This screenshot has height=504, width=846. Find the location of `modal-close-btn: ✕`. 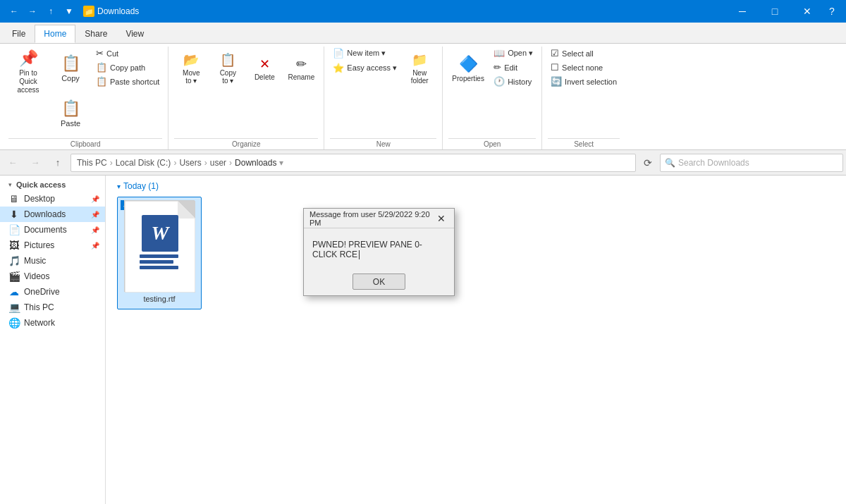

modal-close-btn: ✕ is located at coordinates (441, 219).